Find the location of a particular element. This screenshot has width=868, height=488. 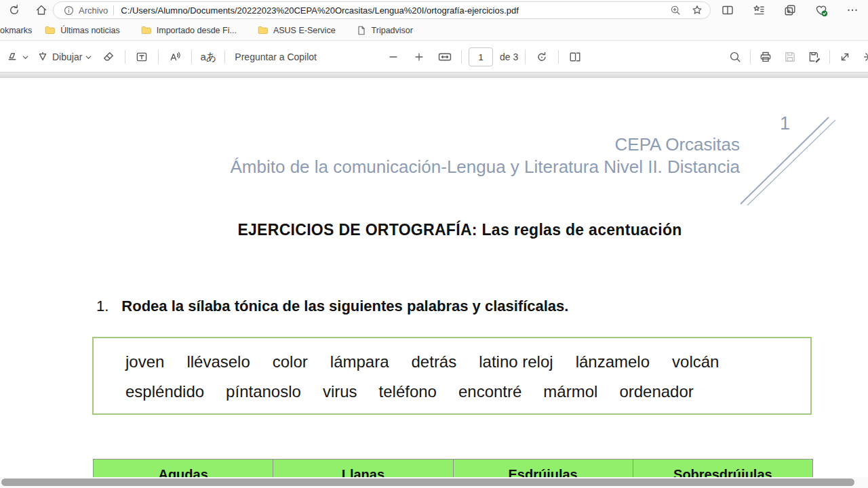

bookmark-label: Últimas noticias is located at coordinates (90, 30).